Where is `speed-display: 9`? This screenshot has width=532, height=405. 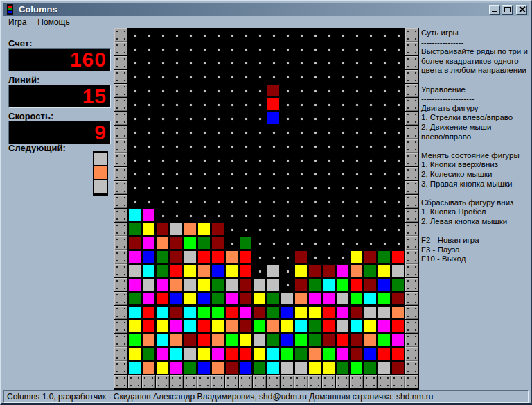
speed-display: 9 is located at coordinates (60, 132).